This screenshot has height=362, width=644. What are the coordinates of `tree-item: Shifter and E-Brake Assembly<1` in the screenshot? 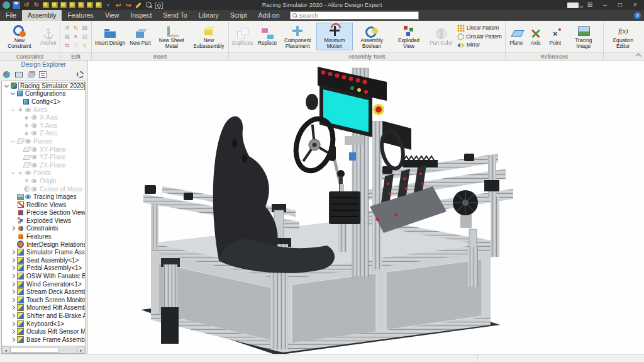 It's located at (44, 316).